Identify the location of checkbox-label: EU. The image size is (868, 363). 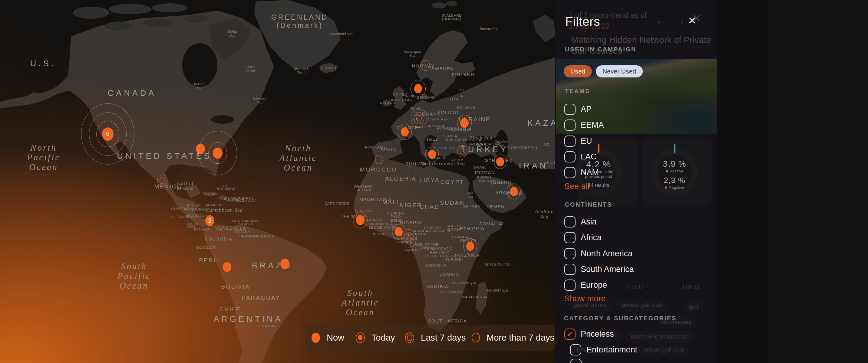
(586, 141).